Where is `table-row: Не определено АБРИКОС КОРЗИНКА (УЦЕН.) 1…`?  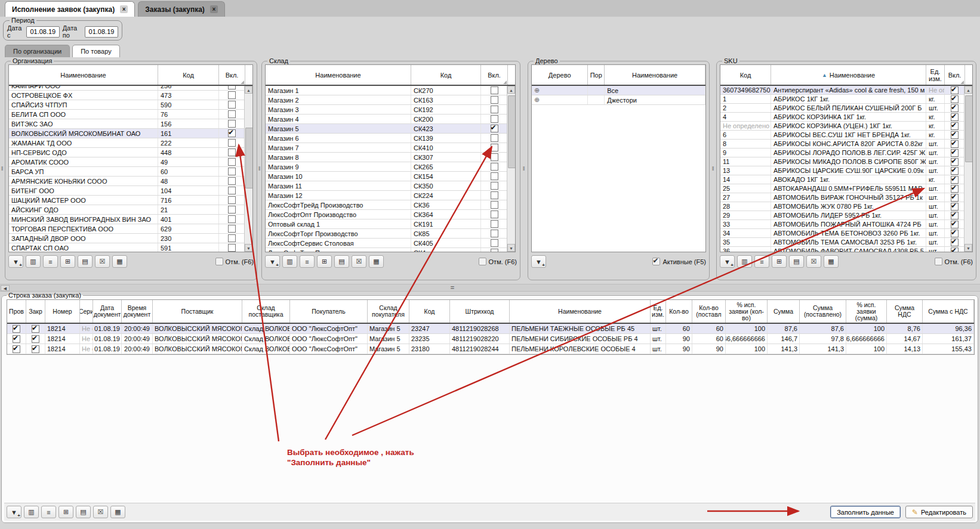 table-row: Не определено АБРИКОС КОРЗИНКА (УЦЕН.) 1… is located at coordinates (846, 126).